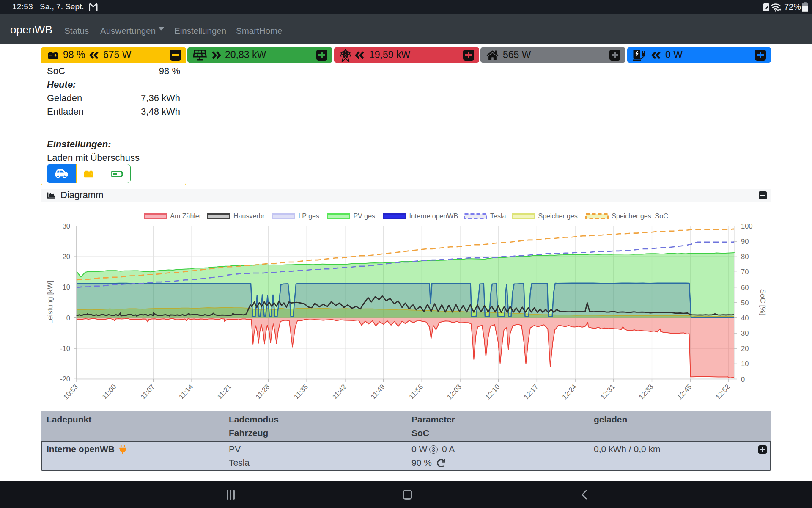 The width and height of the screenshot is (812, 508). I want to click on svg-text: 60, so click(745, 287).